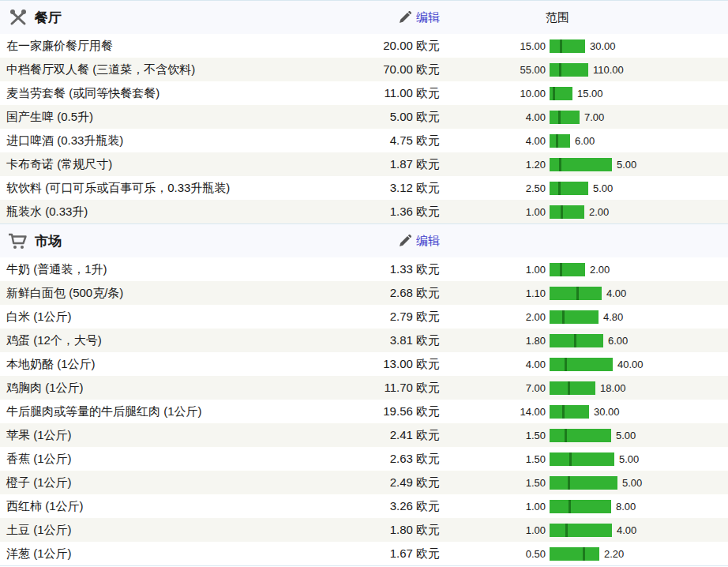 This screenshot has height=567, width=728. I want to click on item-name: 鸡蛋 (12个，大号), so click(161, 341).